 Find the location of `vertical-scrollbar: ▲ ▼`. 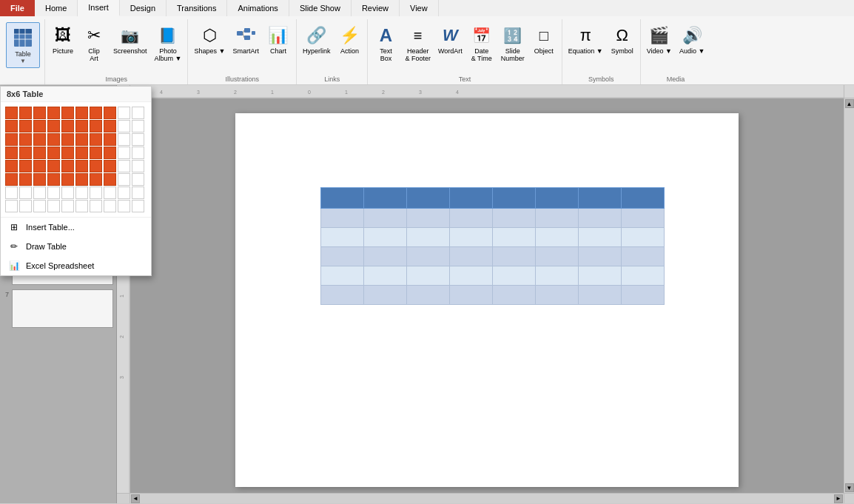

vertical-scrollbar: ▲ ▼ is located at coordinates (849, 296).